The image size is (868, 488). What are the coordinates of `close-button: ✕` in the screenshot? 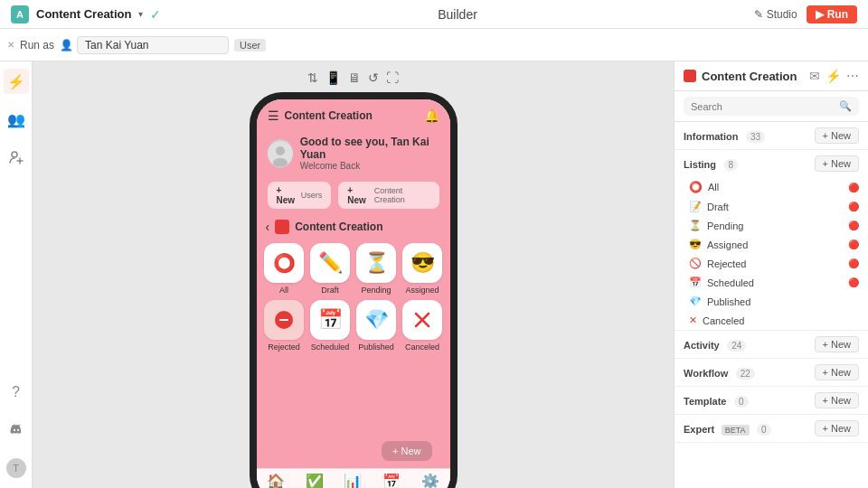 It's located at (11, 45).